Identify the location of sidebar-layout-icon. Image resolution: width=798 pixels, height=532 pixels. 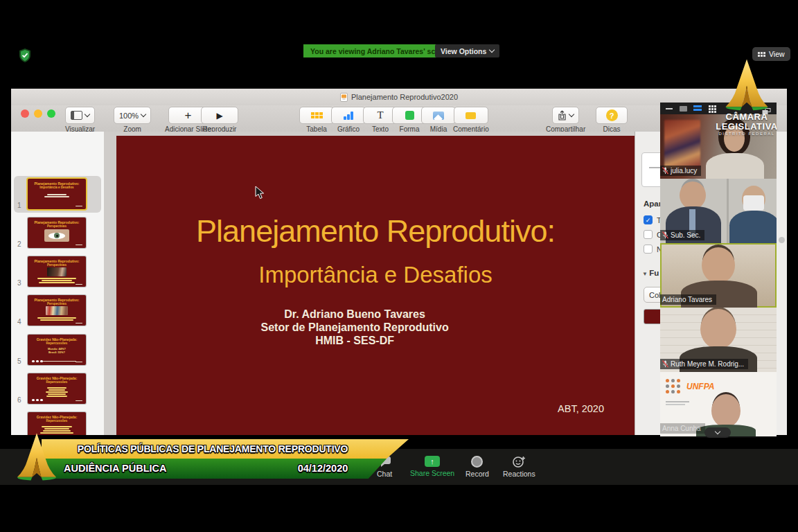
(76, 115).